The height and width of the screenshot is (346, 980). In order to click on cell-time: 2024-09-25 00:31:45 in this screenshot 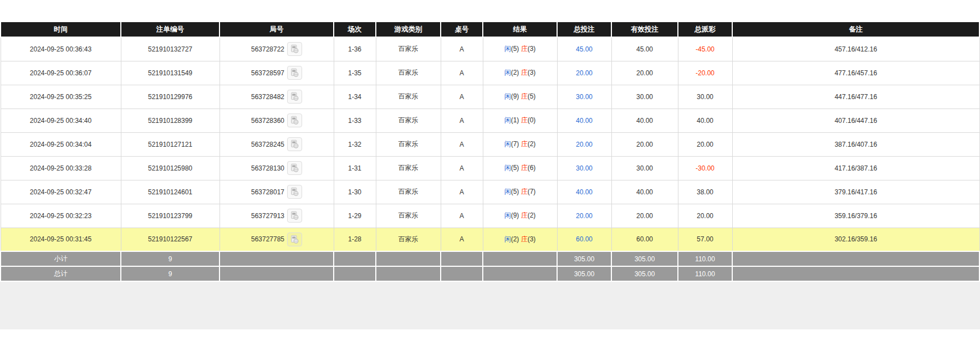, I will do `click(61, 239)`.